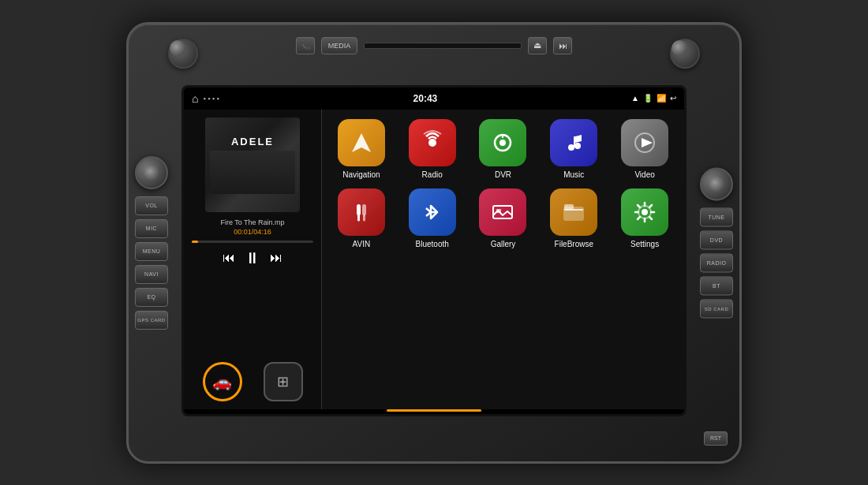 The width and height of the screenshot is (868, 485). What do you see at coordinates (716, 240) in the screenshot?
I see `dvd-button: DVD` at bounding box center [716, 240].